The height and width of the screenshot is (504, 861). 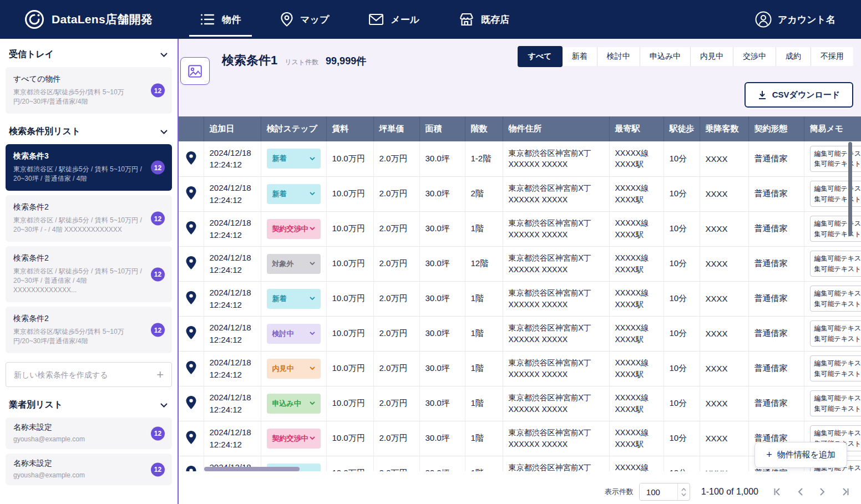 What do you see at coordinates (394, 19) in the screenshot?
I see `nav-item-mail: メール` at bounding box center [394, 19].